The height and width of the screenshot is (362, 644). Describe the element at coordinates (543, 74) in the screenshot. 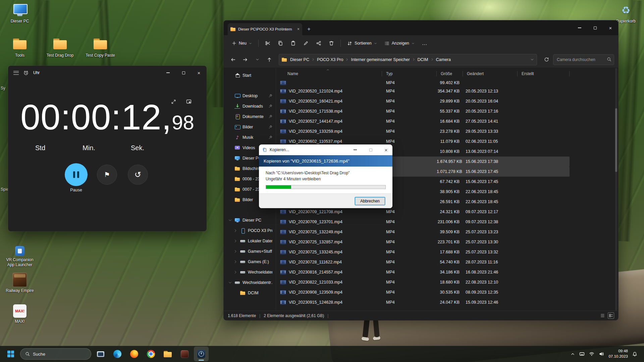

I see `column-header-created: Erstellt` at that location.